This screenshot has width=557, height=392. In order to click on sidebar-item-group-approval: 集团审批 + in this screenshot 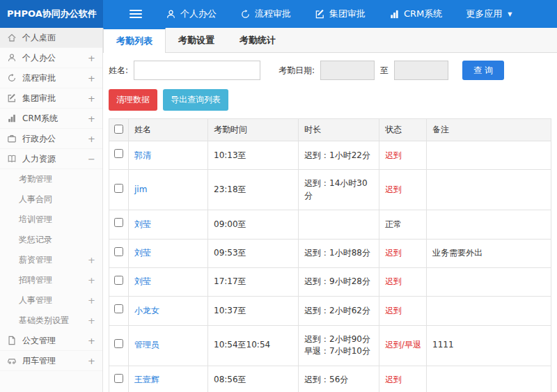, I will do `click(52, 99)`.